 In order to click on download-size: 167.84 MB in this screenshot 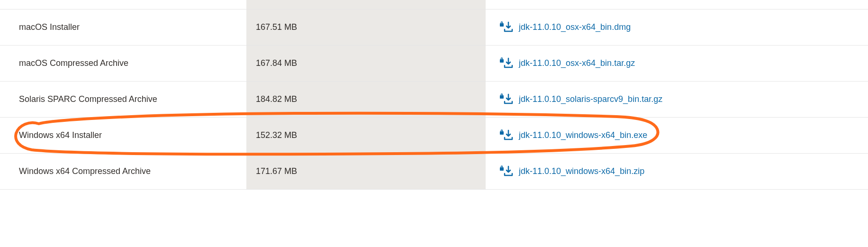, I will do `click(366, 64)`.